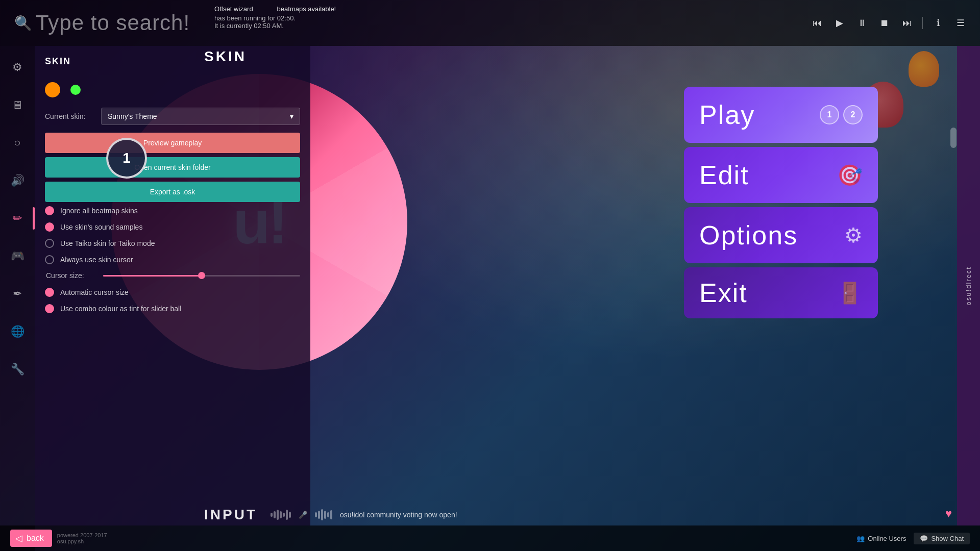 This screenshot has height=551, width=980. What do you see at coordinates (50, 309) in the screenshot?
I see `toggle-circle-combo-slider` at bounding box center [50, 309].